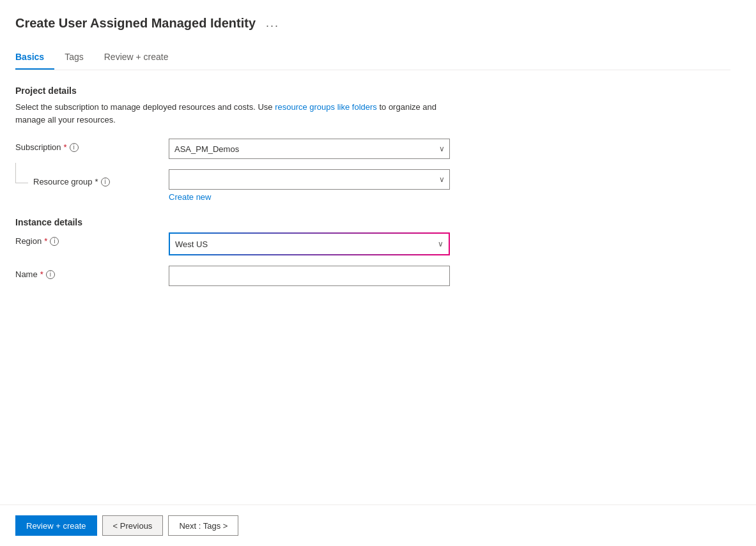 This screenshot has width=756, height=546. I want to click on project-details-heading: Project details, so click(373, 91).